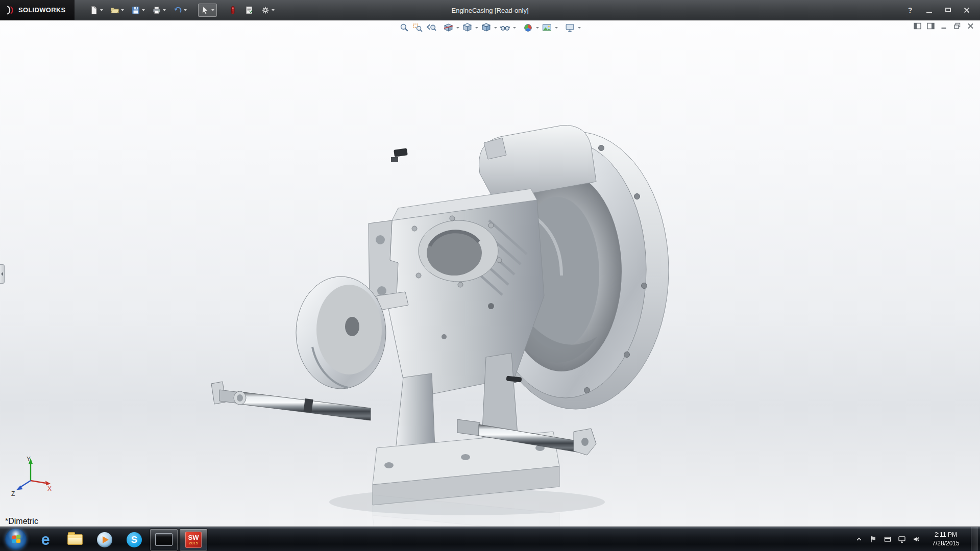 Image resolution: width=980 pixels, height=551 pixels. I want to click on document-window-controls, so click(944, 26).